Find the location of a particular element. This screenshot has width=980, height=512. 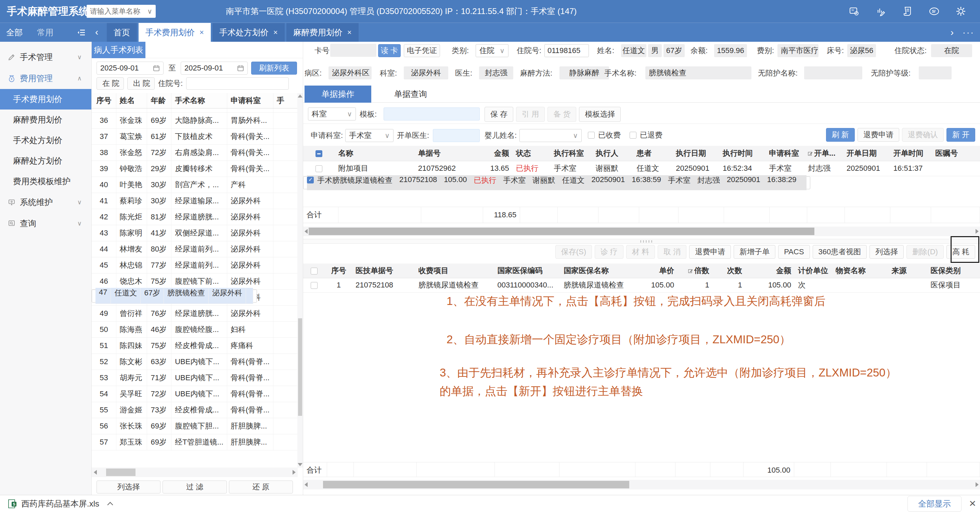

button-新开: 新 开 is located at coordinates (961, 135).